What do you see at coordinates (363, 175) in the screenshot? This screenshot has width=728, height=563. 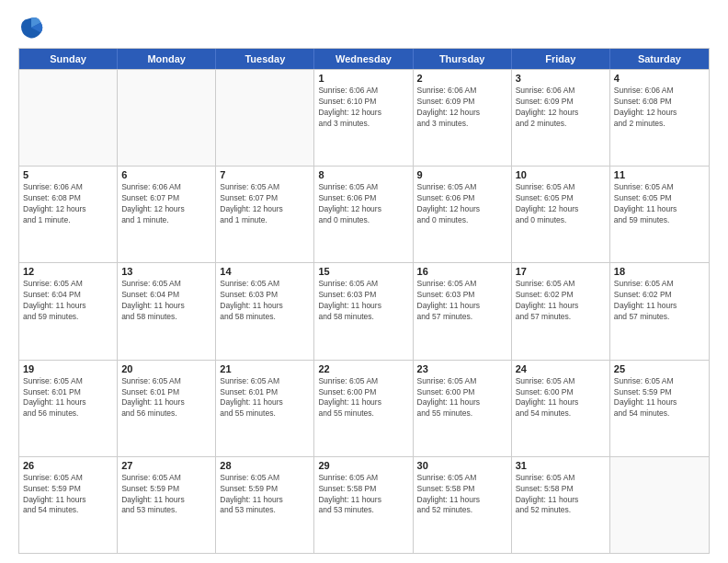 I see `day-number: 8` at bounding box center [363, 175].